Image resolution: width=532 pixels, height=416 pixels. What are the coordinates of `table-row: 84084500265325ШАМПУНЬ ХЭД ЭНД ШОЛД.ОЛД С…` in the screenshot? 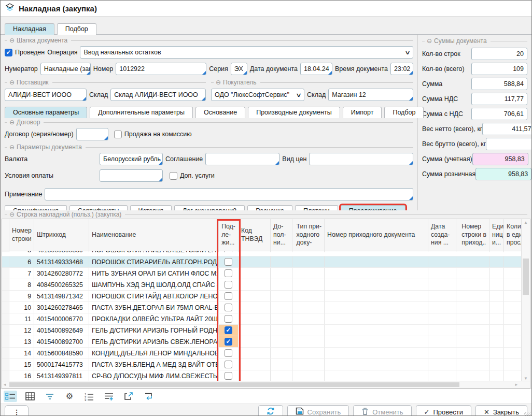 It's located at (266, 285).